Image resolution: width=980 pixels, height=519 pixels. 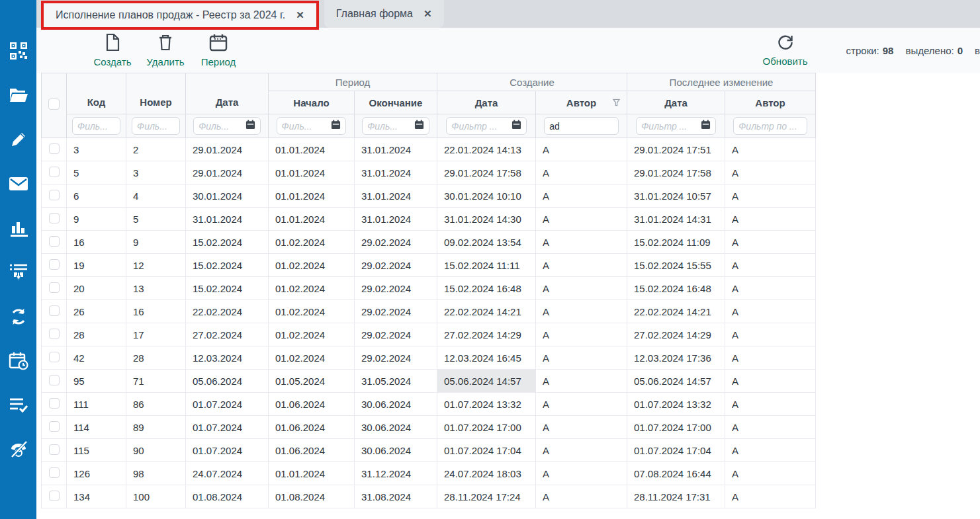 I want to click on cell-code: 5, so click(x=97, y=173).